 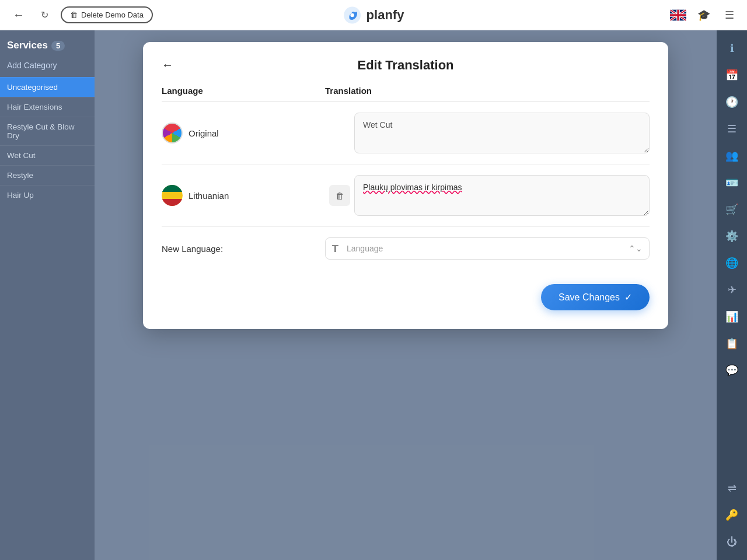 I want to click on logo-text: planfy, so click(x=385, y=15).